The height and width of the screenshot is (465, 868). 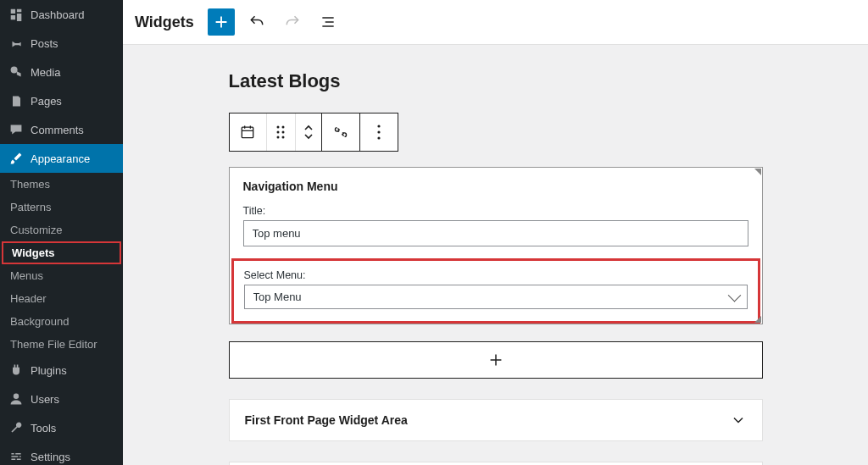 I want to click on panel-title: First Front Page Widget Area, so click(x=326, y=420).